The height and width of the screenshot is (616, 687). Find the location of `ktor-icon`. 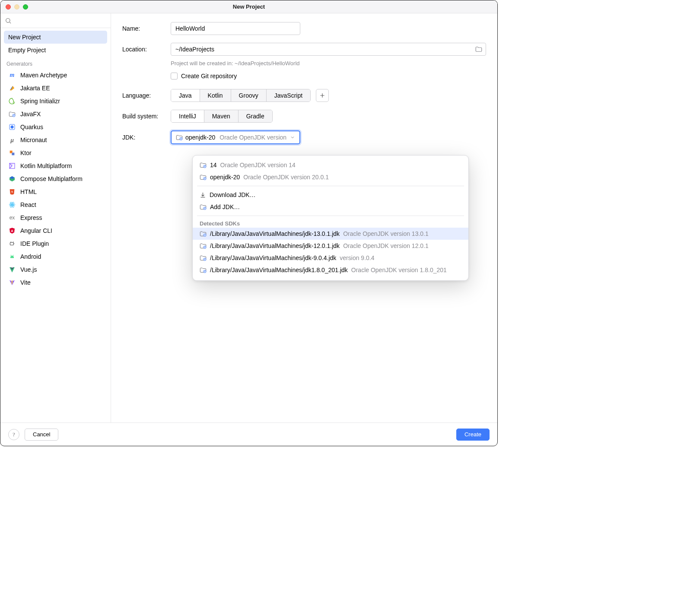

ktor-icon is located at coordinates (12, 153).